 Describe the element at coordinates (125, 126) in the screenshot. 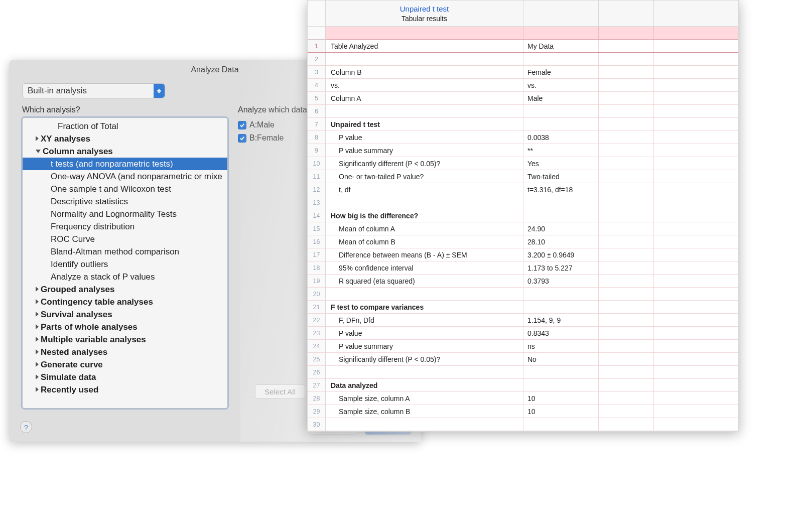

I see `tree-item-fraction-of-total: Fraction of Total` at that location.